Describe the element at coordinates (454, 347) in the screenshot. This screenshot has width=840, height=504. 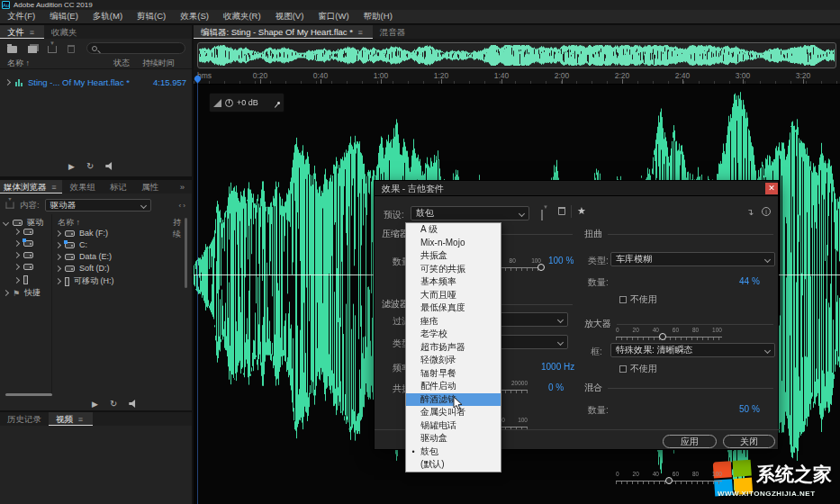
I see `preset-option: 超市扬声器` at that location.